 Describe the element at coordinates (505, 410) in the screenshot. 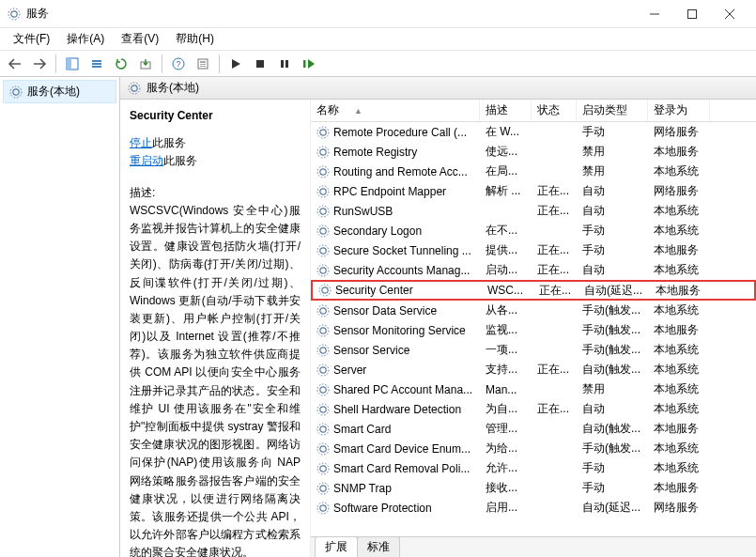

I see `service-desc: 为自...` at that location.